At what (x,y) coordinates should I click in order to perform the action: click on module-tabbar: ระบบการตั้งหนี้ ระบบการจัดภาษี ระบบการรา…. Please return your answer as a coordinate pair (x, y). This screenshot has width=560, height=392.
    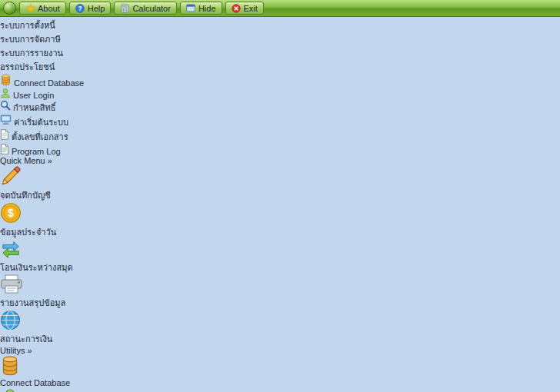
    Looking at the image, I should click on (280, 46).